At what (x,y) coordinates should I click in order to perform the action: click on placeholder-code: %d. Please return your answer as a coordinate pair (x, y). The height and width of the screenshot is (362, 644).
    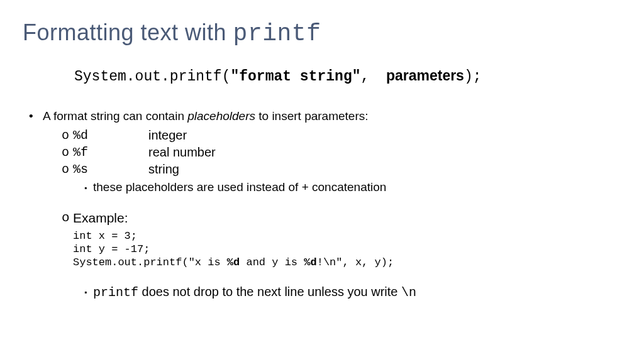
    Looking at the image, I should click on (111, 136).